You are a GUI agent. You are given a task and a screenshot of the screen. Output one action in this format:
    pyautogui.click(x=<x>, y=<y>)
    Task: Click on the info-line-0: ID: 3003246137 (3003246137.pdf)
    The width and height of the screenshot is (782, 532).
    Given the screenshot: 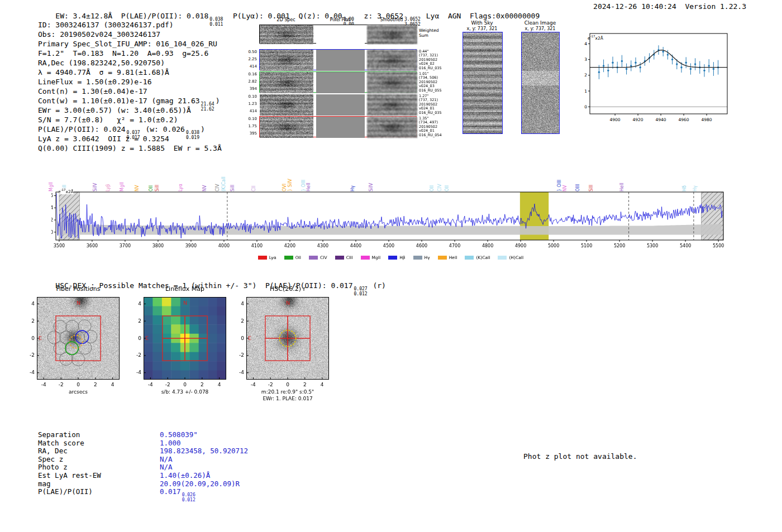 What is the action you would take?
    pyautogui.click(x=130, y=25)
    